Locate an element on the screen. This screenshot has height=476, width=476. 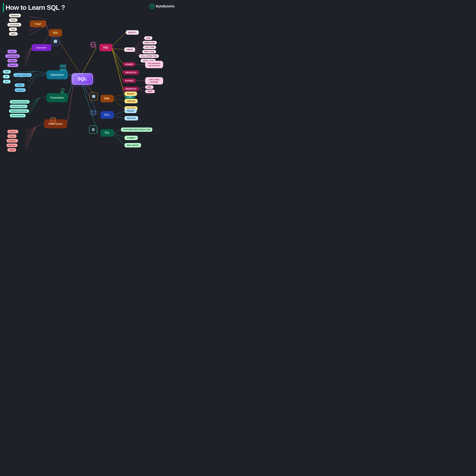
op-delete: Delete(drop) is located at coordinates (12, 56).